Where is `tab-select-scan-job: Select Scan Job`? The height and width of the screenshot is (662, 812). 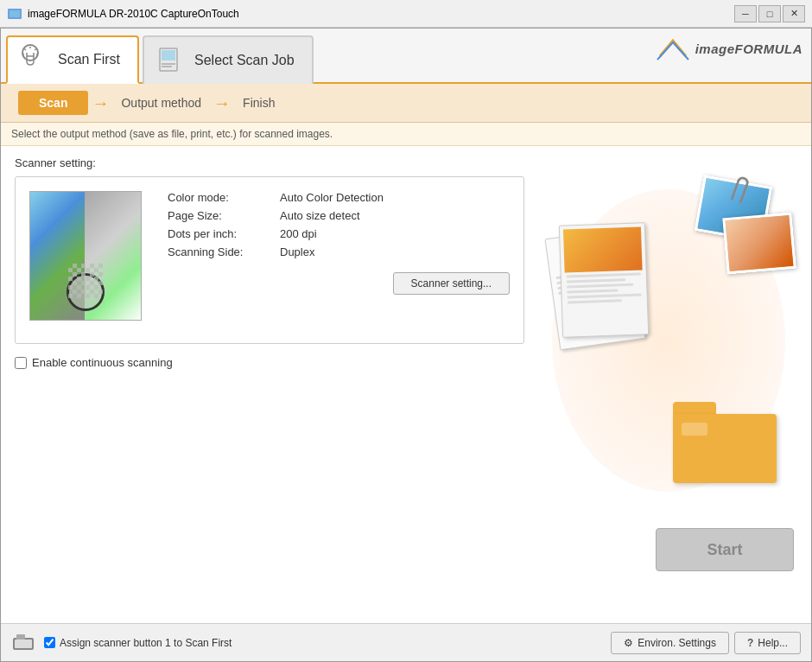
tab-select-scan-job: Select Scan Job is located at coordinates (228, 60).